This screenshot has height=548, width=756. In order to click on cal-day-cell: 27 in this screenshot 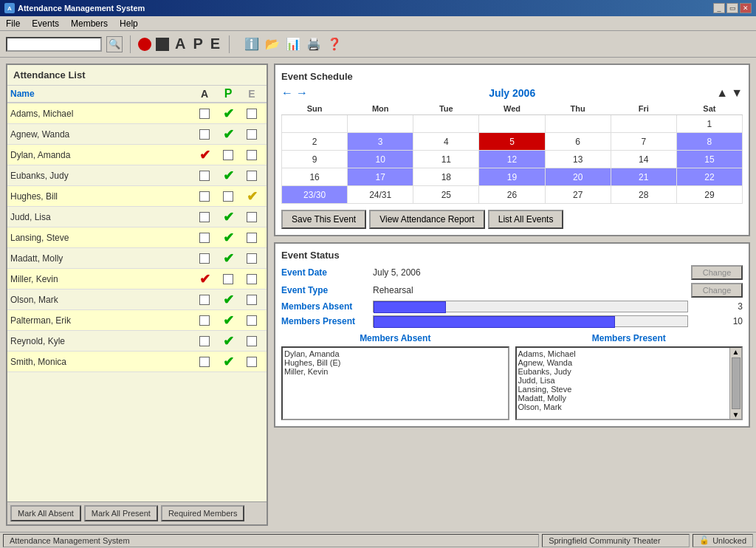, I will do `click(577, 195)`.